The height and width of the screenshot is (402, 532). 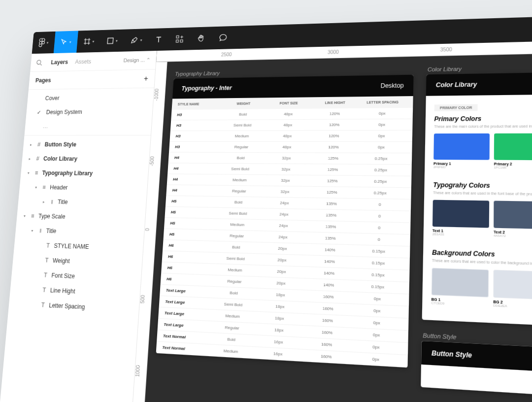 What do you see at coordinates (292, 125) in the screenshot?
I see `table-row: H3Semi Bold48px120%0px` at bounding box center [292, 125].